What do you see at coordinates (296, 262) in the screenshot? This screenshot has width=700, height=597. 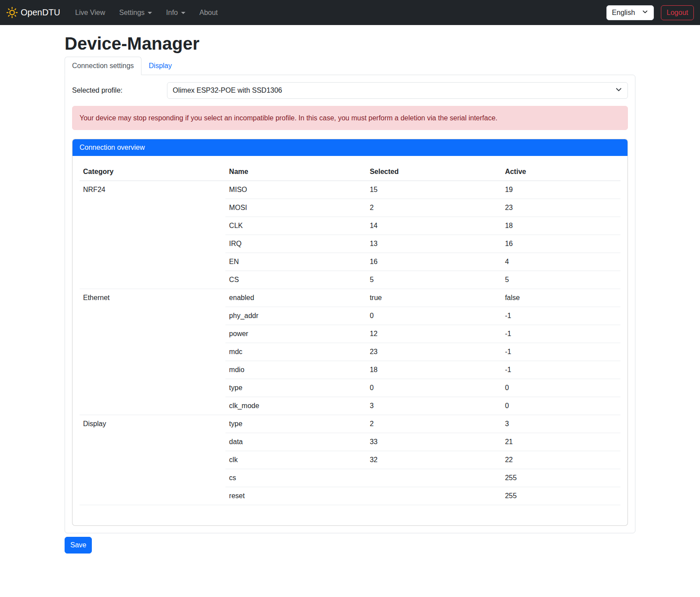 I see `name-cell: EN` at bounding box center [296, 262].